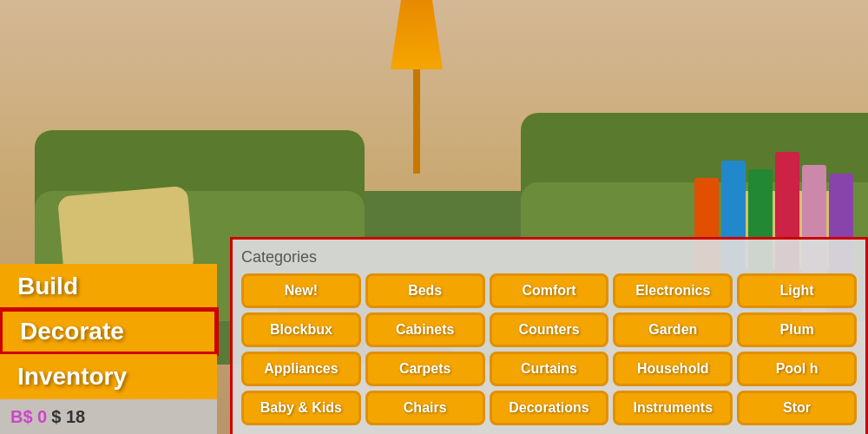  I want to click on category-button-beds: Beds, so click(425, 291).